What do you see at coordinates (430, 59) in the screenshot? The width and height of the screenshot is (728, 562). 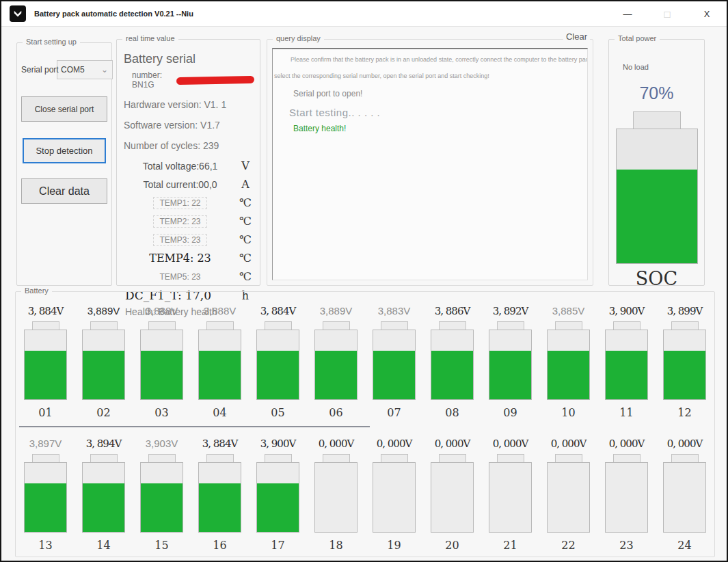 I see `log-message-1: Please confirm that the battery pack is …` at bounding box center [430, 59].